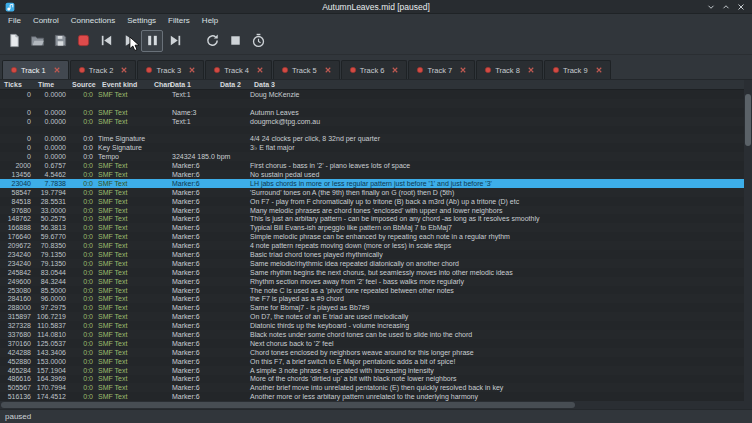  Describe the element at coordinates (17, 84) in the screenshot. I see `column-header-ticks: Ticks` at that location.